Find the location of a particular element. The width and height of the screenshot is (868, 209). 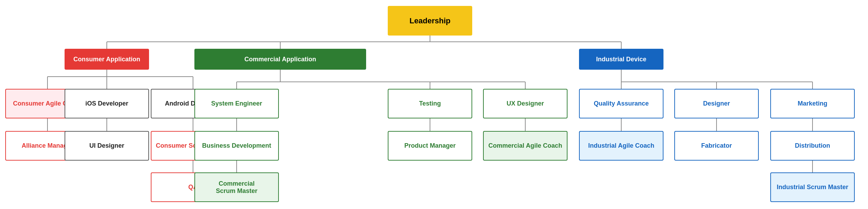

node-ios-developer: iOS Developer is located at coordinates (107, 104).